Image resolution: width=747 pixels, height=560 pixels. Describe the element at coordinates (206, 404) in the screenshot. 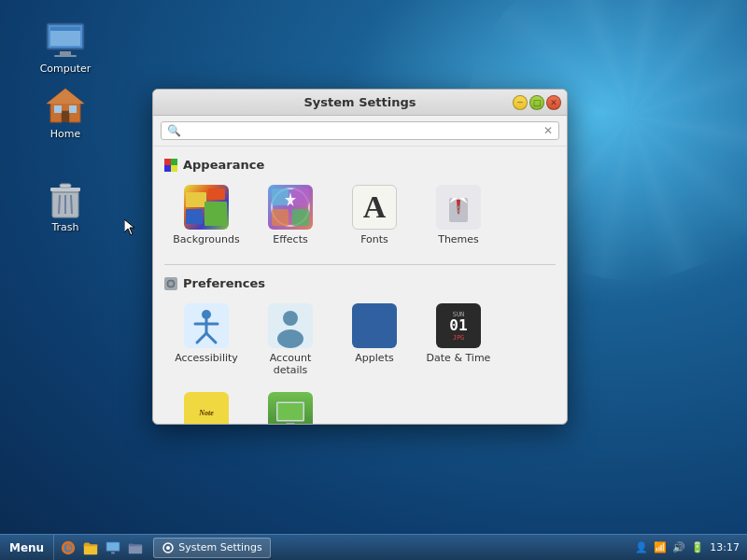

I see `settings-icon-desklets: Note Desklets` at that location.